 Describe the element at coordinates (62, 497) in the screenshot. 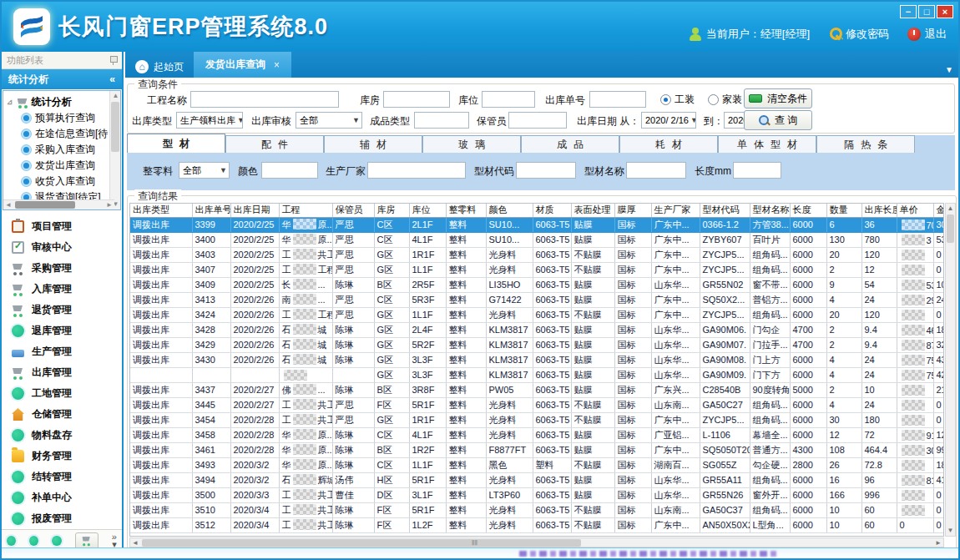

I see `sidebar-menu-item: 补单中心` at that location.